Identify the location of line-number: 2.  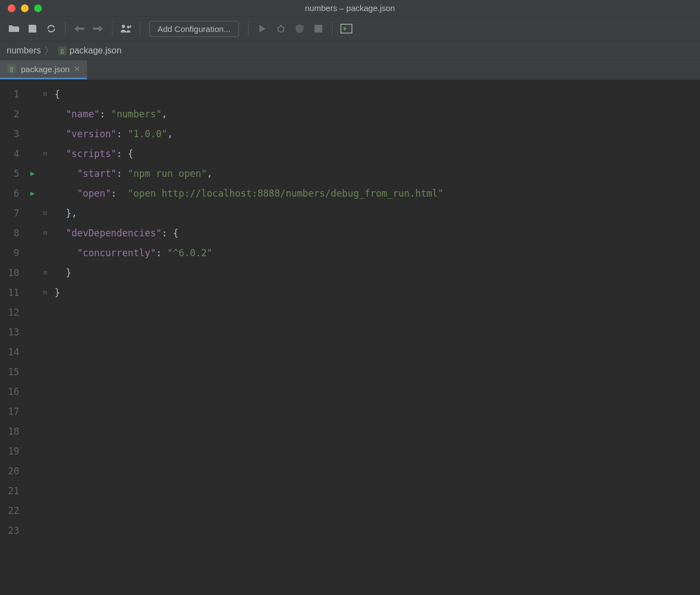
(10, 114).